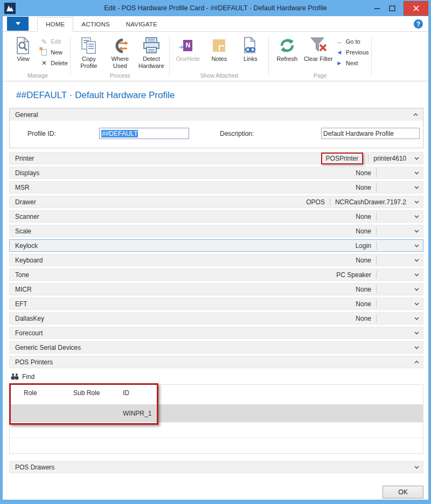 Image resolution: width=431 pixels, height=504 pixels. What do you see at coordinates (351, 42) in the screenshot?
I see `go-to-button: → Go to` at bounding box center [351, 42].